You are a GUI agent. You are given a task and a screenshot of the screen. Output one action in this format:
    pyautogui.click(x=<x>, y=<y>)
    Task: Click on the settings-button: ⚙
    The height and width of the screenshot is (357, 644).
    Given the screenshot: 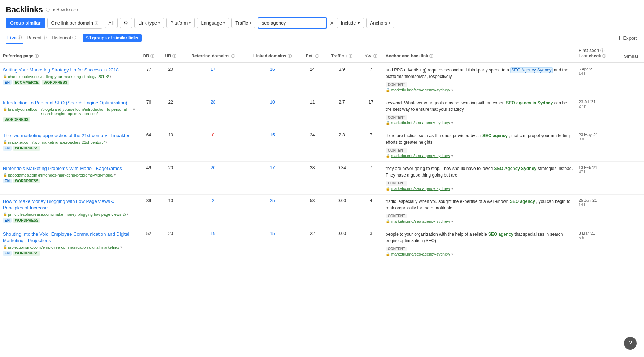 What is the action you would take?
    pyautogui.click(x=126, y=23)
    